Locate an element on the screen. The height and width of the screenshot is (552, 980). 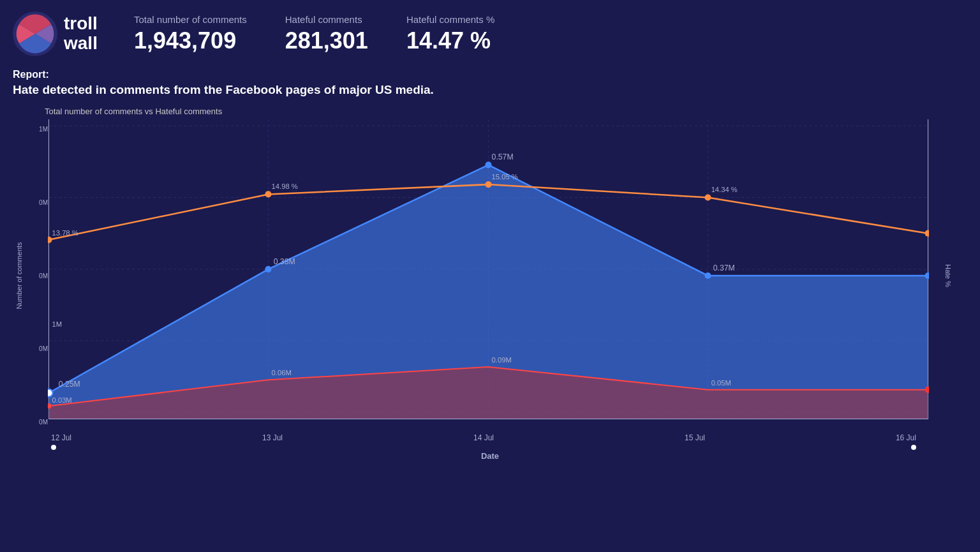
stat-hateful-pct-label: Hateful comments % is located at coordinates (450, 19).